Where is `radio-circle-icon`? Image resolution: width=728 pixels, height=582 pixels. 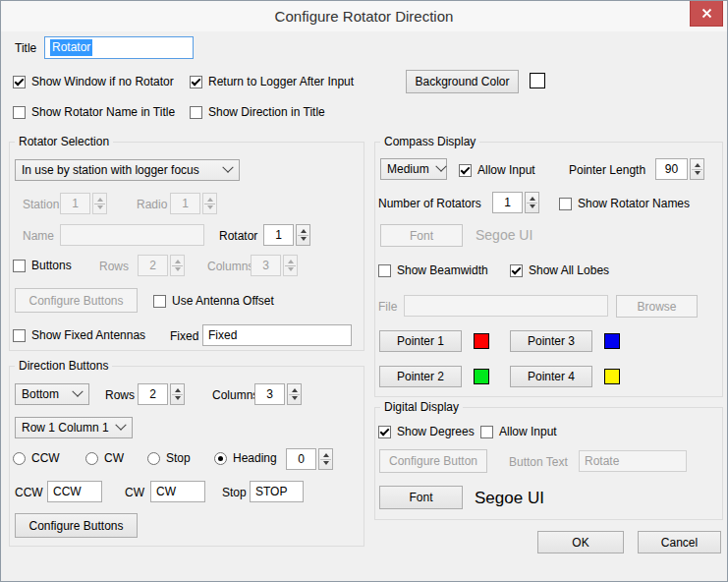 radio-circle-icon is located at coordinates (153, 458).